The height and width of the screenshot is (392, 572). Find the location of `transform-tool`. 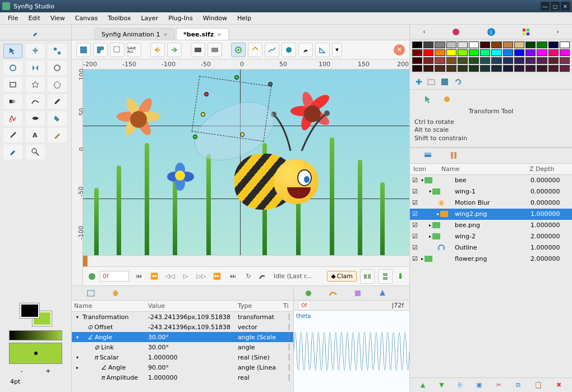

transform-tool is located at coordinates (13, 51).